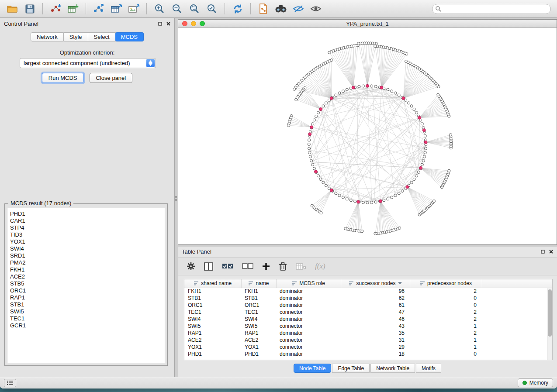 The image size is (557, 392). Describe the element at coordinates (368, 305) in the screenshot. I see `table-row: ORC1ORC1dominator610` at that location.